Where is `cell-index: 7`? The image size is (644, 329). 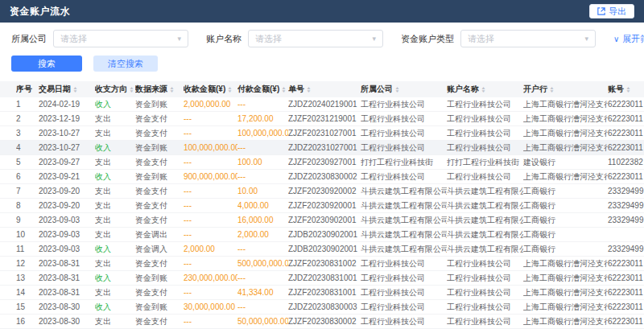
cell-index: 7 is located at coordinates (27, 191).